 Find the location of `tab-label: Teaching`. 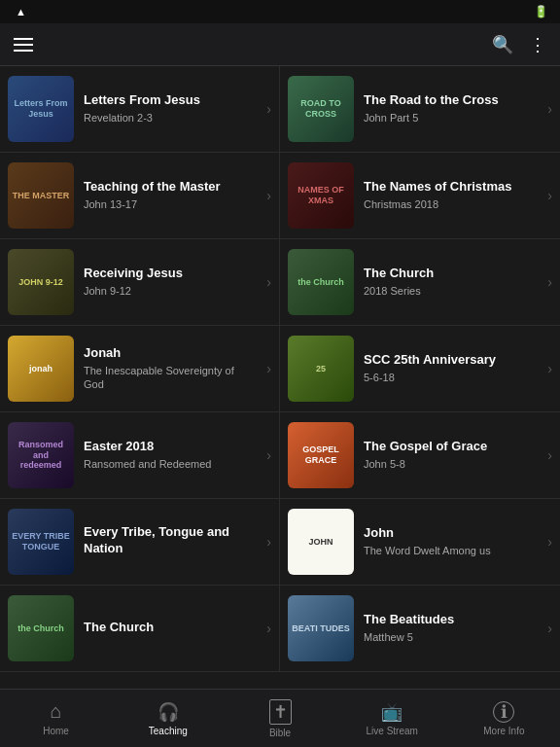

tab-label: Teaching is located at coordinates (168, 731).